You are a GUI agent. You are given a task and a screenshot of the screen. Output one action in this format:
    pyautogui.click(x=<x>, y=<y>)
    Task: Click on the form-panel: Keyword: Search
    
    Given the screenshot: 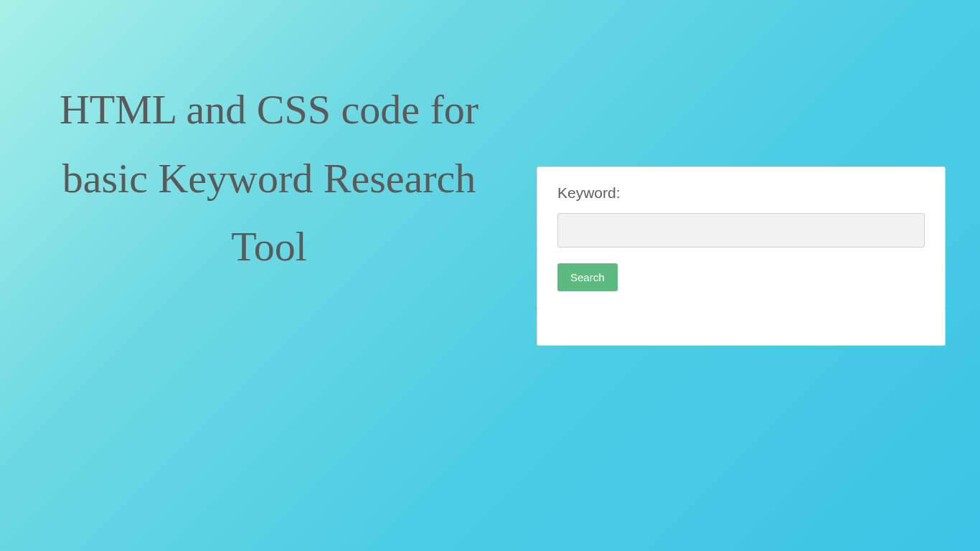 What is the action you would take?
    pyautogui.click(x=741, y=238)
    